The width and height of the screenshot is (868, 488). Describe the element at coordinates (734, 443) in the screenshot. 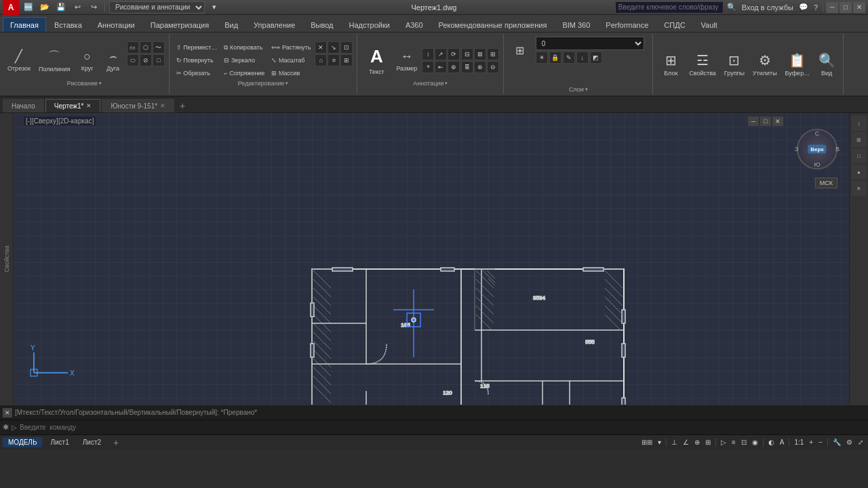

I see `lweight-btn: ≡` at that location.